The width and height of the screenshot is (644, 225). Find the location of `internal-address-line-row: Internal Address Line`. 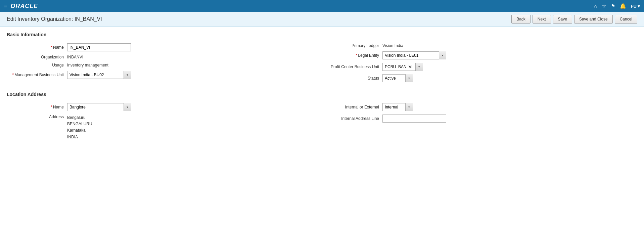

internal-address-line-row: Internal Address Line is located at coordinates (479, 119).